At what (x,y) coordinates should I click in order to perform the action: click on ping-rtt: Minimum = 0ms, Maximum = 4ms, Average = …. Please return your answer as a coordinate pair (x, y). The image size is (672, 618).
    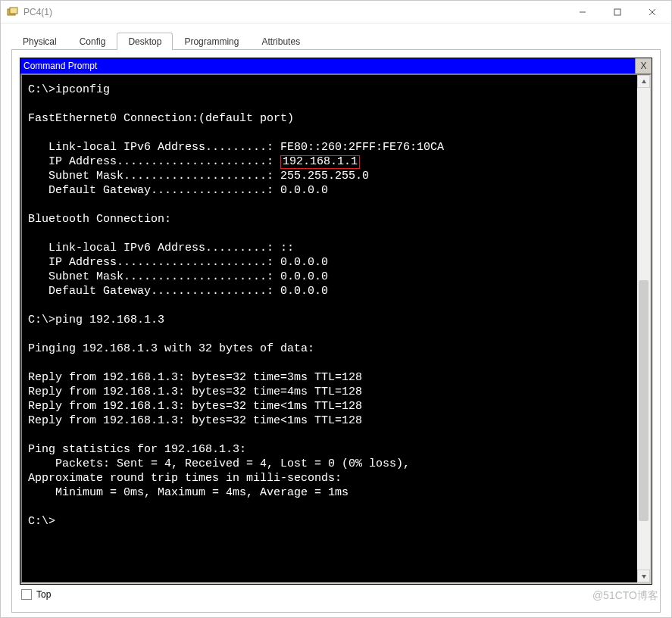
    Looking at the image, I should click on (188, 492).